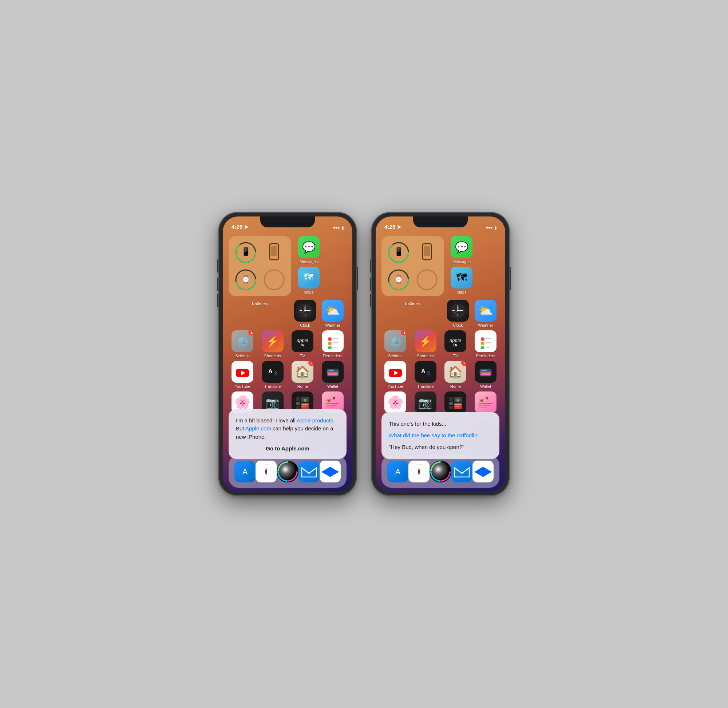  Describe the element at coordinates (336, 228) in the screenshot. I see `wifi-icon: ▾▾▾` at that location.